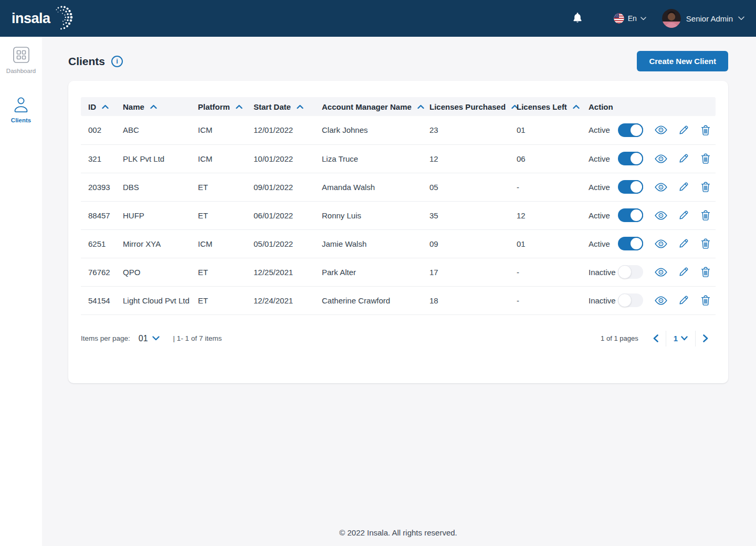 The height and width of the screenshot is (546, 756). What do you see at coordinates (149, 339) in the screenshot?
I see `items-per-page-select: 01` at bounding box center [149, 339].